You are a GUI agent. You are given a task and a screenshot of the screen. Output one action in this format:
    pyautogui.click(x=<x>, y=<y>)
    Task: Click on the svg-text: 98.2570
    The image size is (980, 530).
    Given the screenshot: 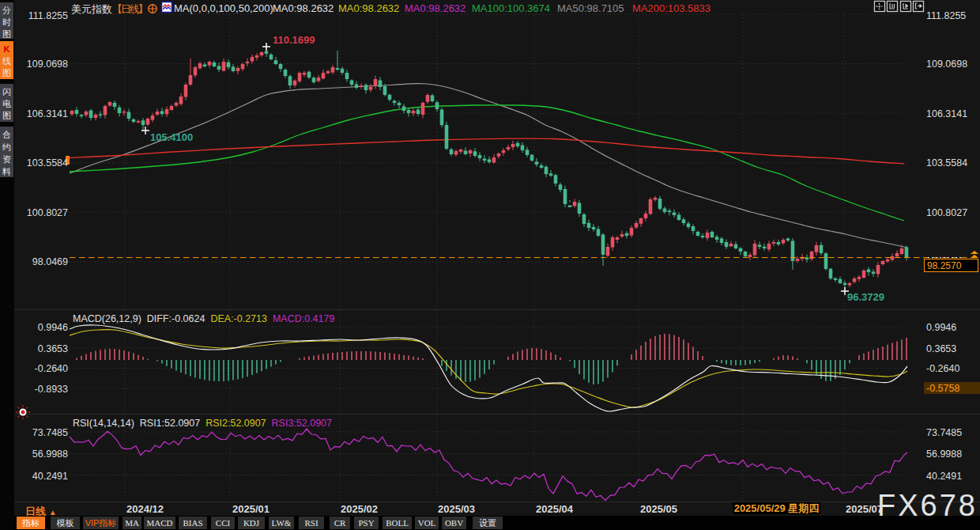 What is the action you would take?
    pyautogui.click(x=944, y=266)
    